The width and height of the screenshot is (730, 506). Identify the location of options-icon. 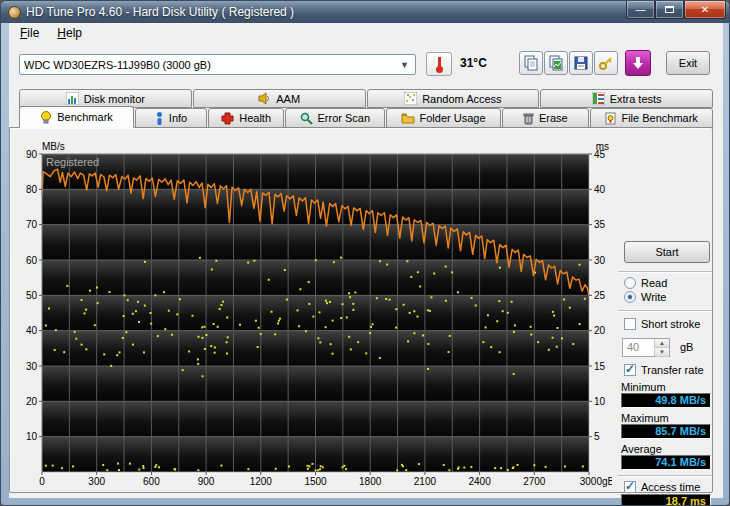
(606, 63).